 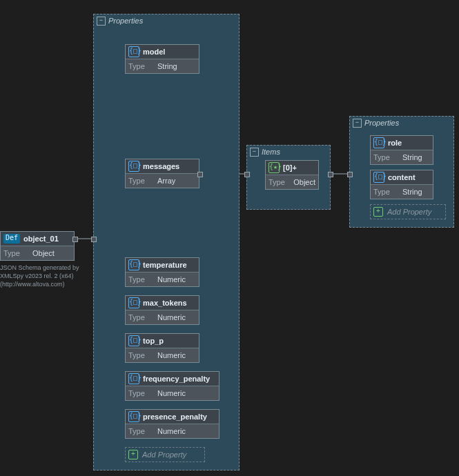 What do you see at coordinates (395, 143) in the screenshot?
I see `node-name: role` at bounding box center [395, 143].